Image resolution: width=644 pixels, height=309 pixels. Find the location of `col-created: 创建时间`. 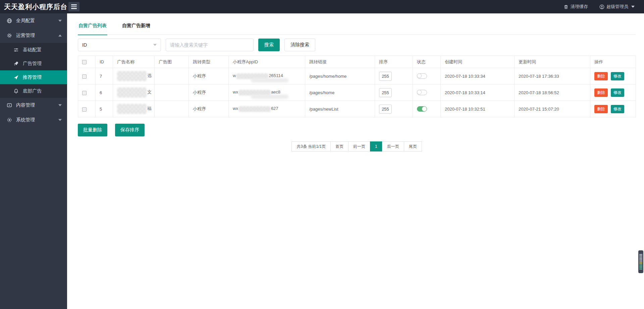

col-created: 创建时间 is located at coordinates (478, 62).